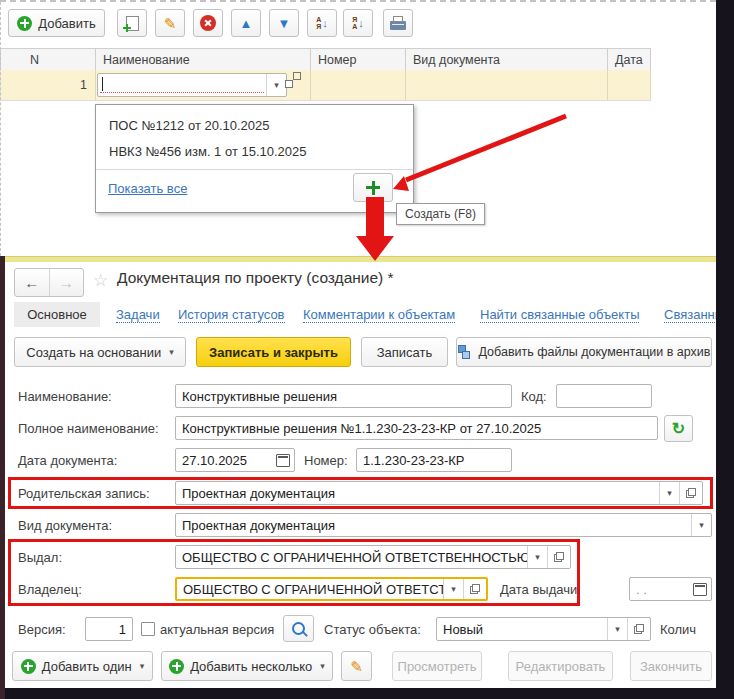  What do you see at coordinates (192, 85) in the screenshot?
I see `row-name-combobox: ▾` at bounding box center [192, 85].